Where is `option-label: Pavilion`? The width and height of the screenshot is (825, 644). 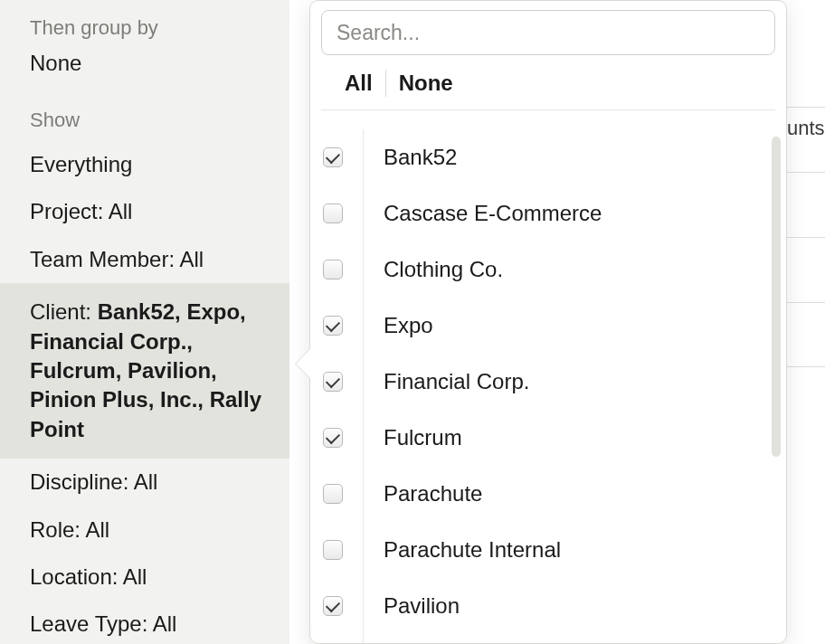
option-label: Pavilion is located at coordinates (584, 606).